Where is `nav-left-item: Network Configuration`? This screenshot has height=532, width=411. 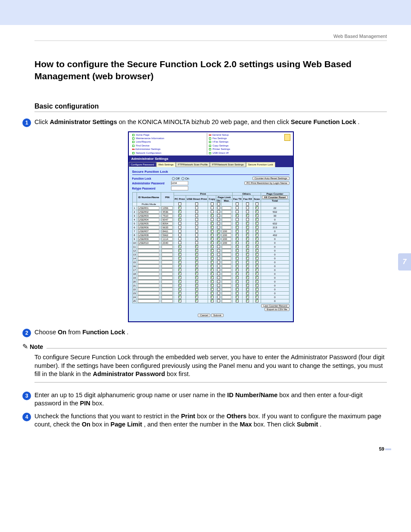 nav-left-item: Network Configuration is located at coordinates (169, 153).